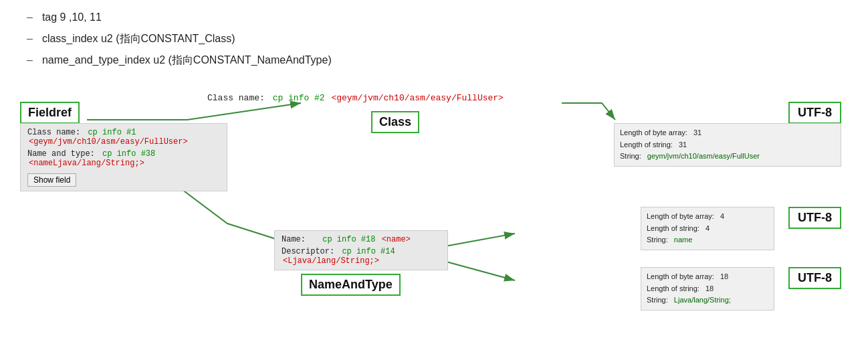 This screenshot has width=868, height=350. I want to click on nameandtype-label: NameAndType, so click(350, 284).